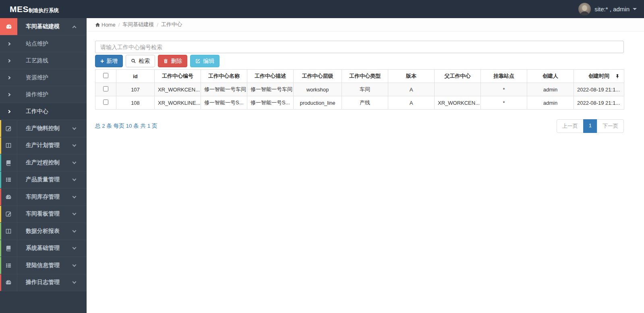 This screenshot has height=313, width=644. I want to click on header-parent: 父工作中心, so click(458, 77).